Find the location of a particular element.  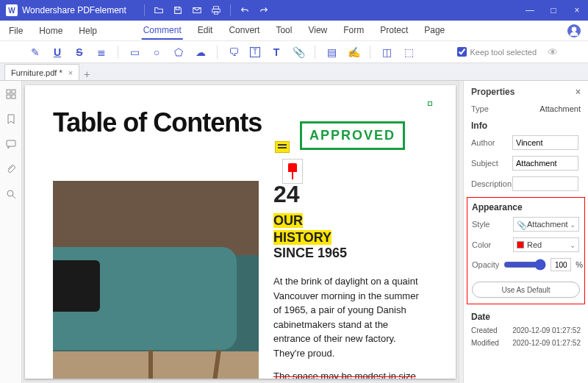

date-section-title: Date is located at coordinates (526, 317).